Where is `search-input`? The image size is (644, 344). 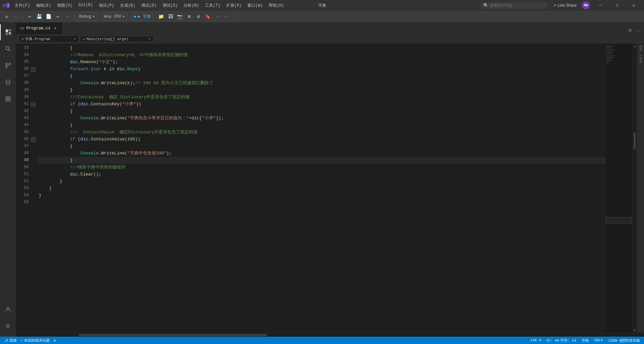 search-input is located at coordinates (513, 5).